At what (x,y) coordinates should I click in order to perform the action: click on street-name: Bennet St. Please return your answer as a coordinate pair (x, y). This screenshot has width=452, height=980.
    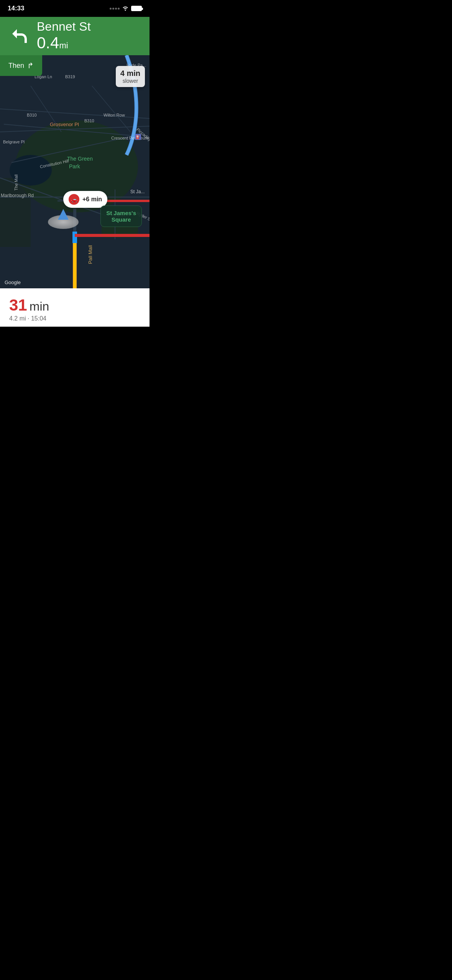
    Looking at the image, I should click on (89, 27).